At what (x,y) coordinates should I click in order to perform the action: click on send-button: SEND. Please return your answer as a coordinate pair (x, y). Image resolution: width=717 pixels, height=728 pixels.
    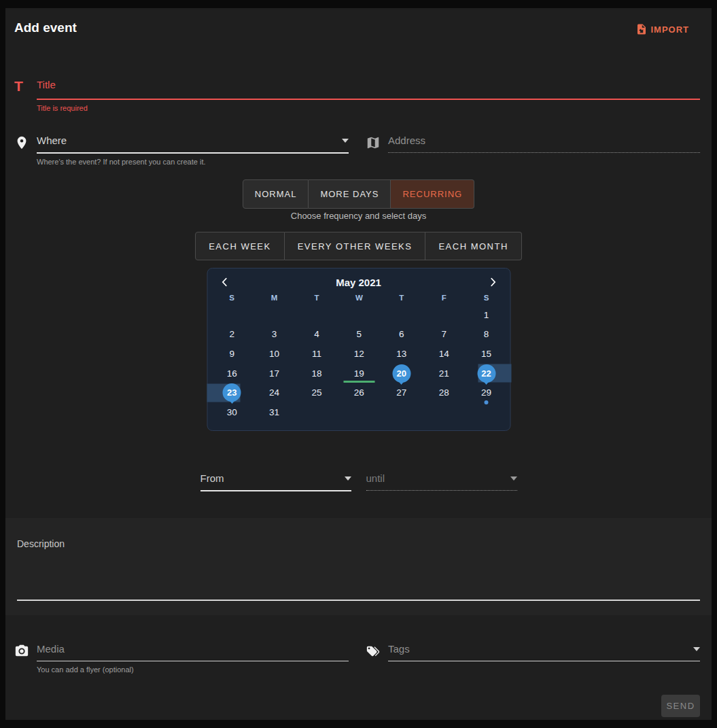
    Looking at the image, I should click on (681, 706).